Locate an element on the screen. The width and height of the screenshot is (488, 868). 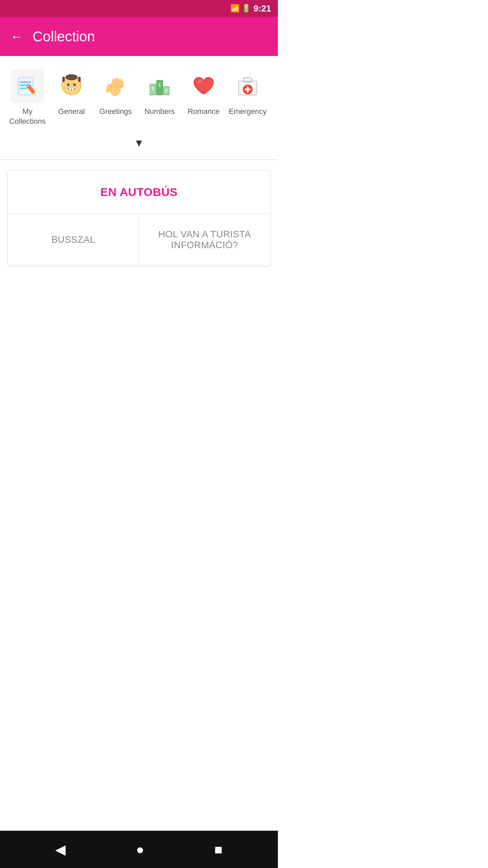
categories-section: My Collections is located at coordinates (139, 108).